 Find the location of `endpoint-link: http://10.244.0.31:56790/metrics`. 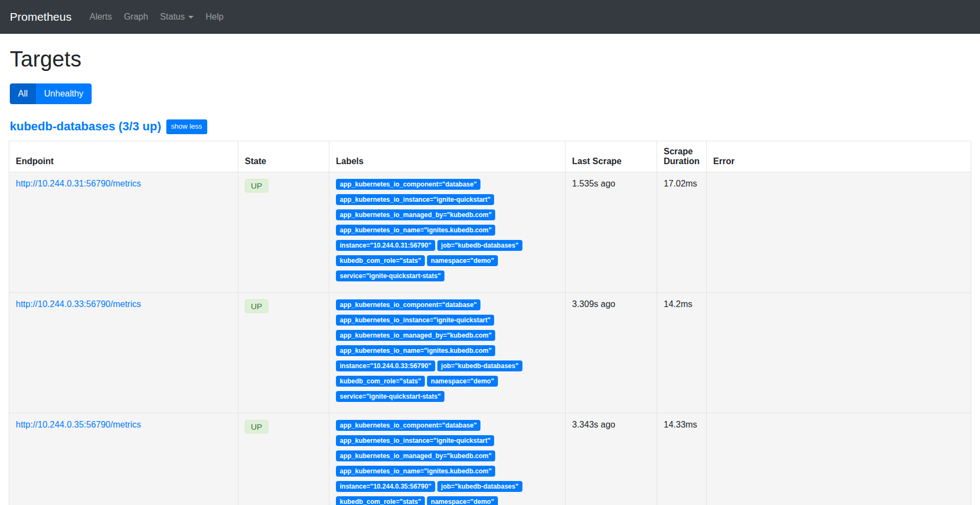

endpoint-link: http://10.244.0.31:56790/metrics is located at coordinates (79, 183).